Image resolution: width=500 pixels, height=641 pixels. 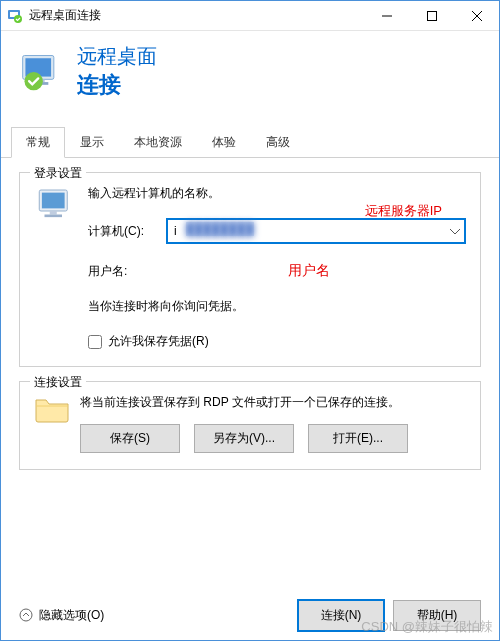 What do you see at coordinates (277, 306) in the screenshot?
I see `credentials-hint: 当你连接时将向你询问凭据。` at bounding box center [277, 306].